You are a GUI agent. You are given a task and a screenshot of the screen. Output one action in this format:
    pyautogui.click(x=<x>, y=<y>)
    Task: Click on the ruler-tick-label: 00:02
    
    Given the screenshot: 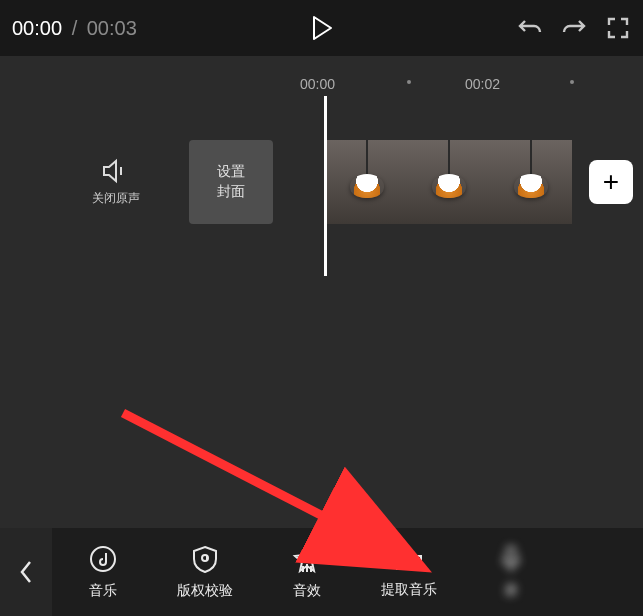 What is the action you would take?
    pyautogui.click(x=482, y=84)
    